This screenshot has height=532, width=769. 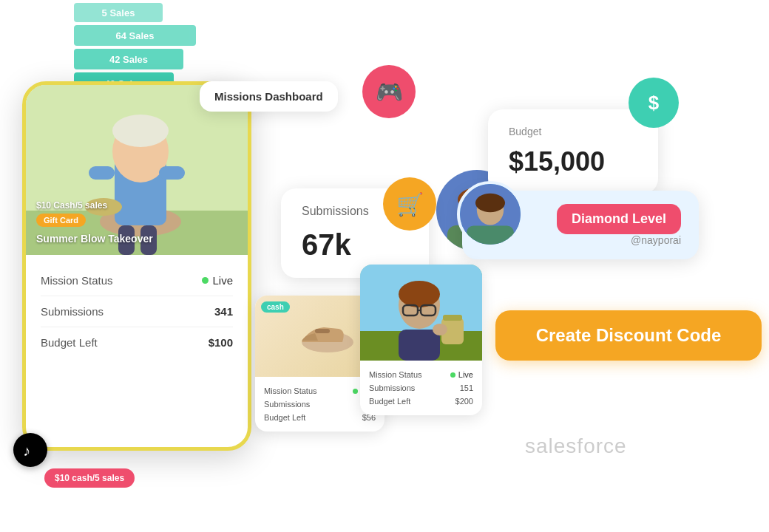 I want to click on avatar-image, so click(x=490, y=214).